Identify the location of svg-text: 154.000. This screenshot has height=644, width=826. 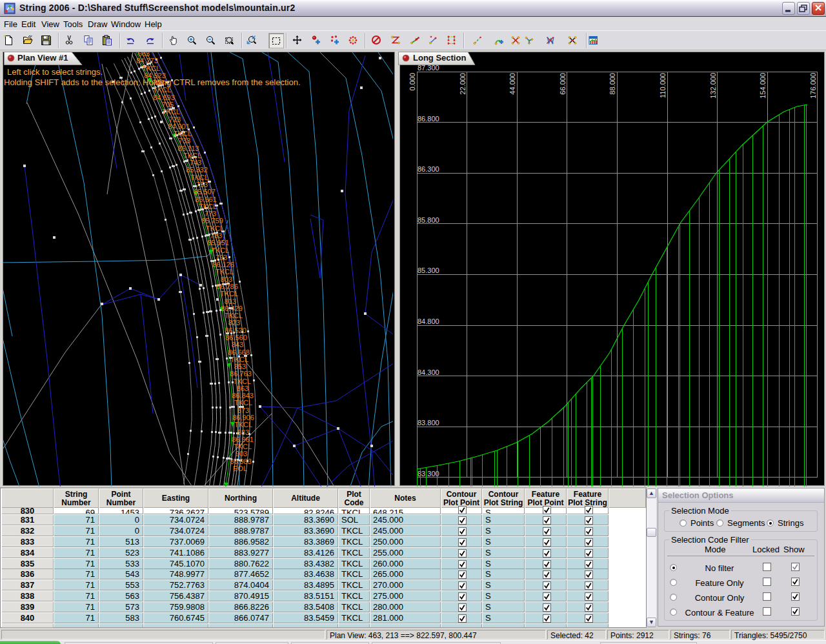
(763, 86).